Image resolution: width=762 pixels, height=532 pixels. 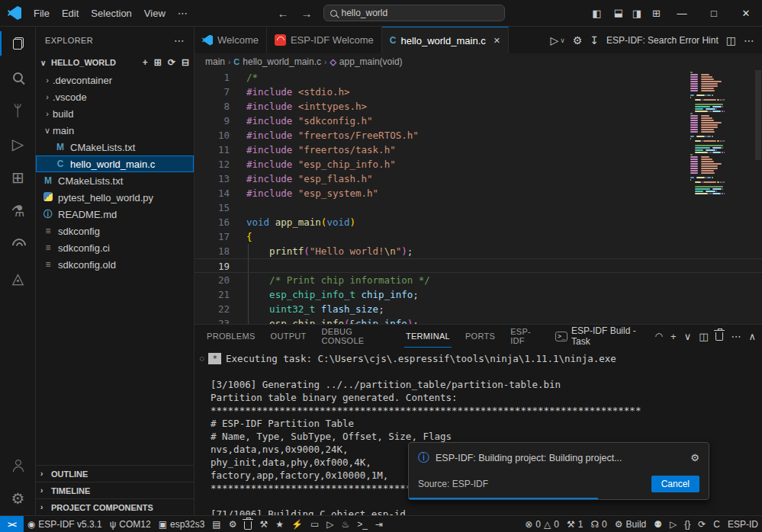 What do you see at coordinates (145, 62) in the screenshot?
I see `new-file-icon: +` at bounding box center [145, 62].